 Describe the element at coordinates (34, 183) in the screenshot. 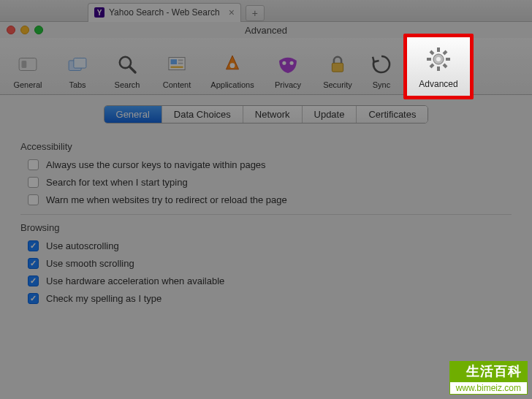

I see `checkbox-search-typing` at that location.